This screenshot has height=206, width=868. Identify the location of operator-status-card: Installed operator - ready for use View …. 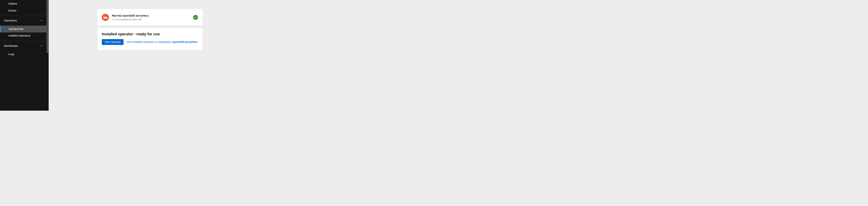
(150, 39).